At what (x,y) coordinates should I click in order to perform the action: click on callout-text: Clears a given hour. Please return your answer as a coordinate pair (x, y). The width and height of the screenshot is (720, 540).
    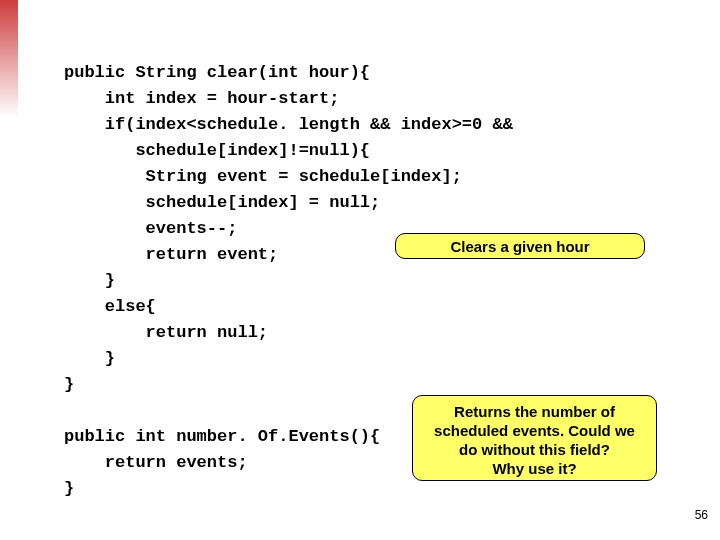
    Looking at the image, I should click on (520, 246).